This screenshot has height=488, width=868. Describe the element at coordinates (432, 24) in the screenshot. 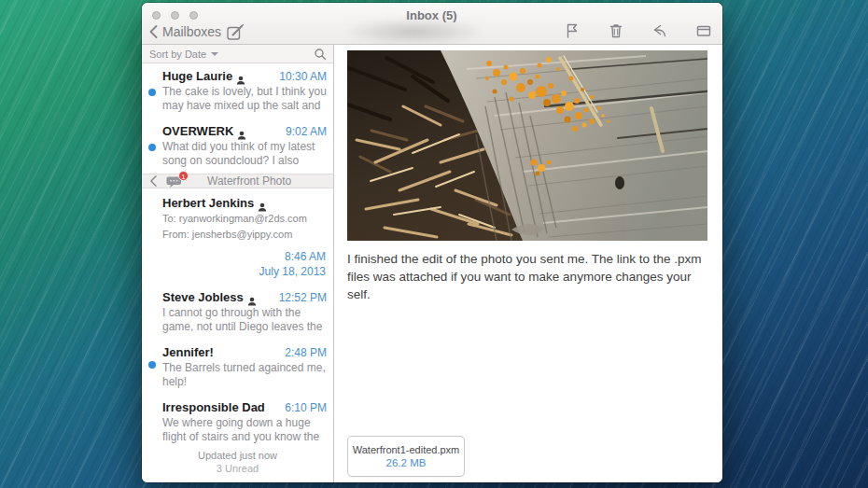

I see `window-toolbar: Mailboxes Inbox (5)` at that location.